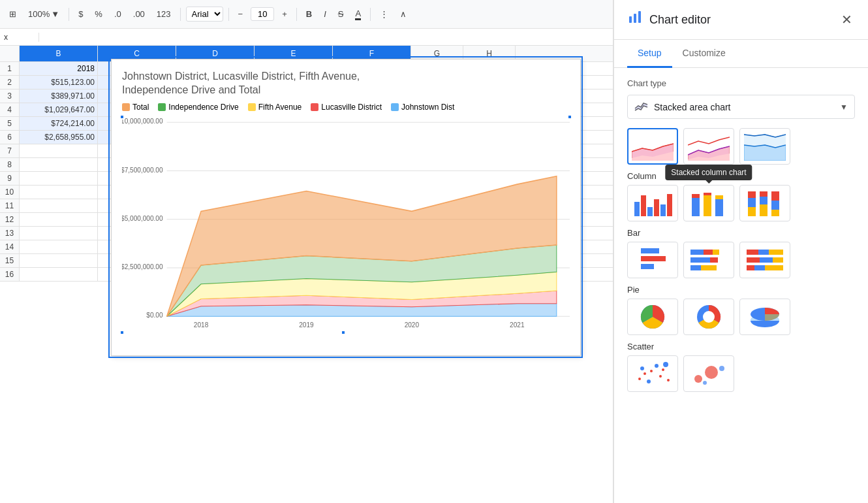 This screenshot has width=868, height=503. What do you see at coordinates (709, 203) in the screenshot?
I see `chart-thumb-stacked-column: Stacked column chart` at bounding box center [709, 203].